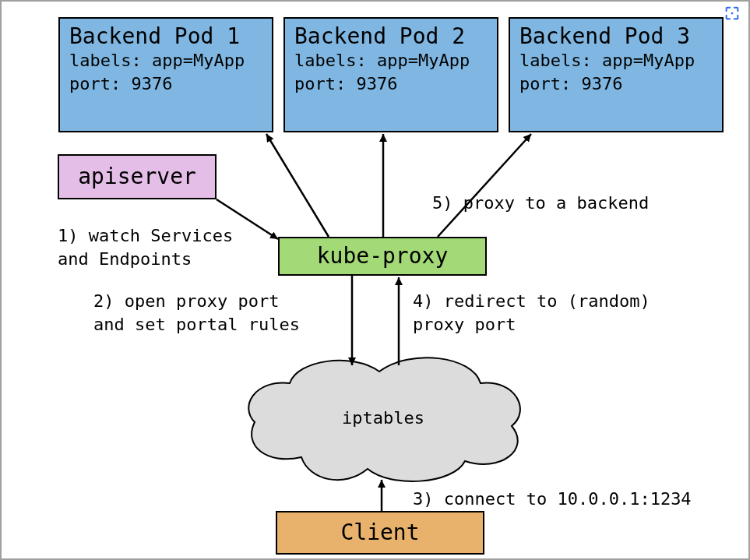  Describe the element at coordinates (531, 313) in the screenshot. I see `annotation-4: 4) redirect to (random) proxy port` at that location.